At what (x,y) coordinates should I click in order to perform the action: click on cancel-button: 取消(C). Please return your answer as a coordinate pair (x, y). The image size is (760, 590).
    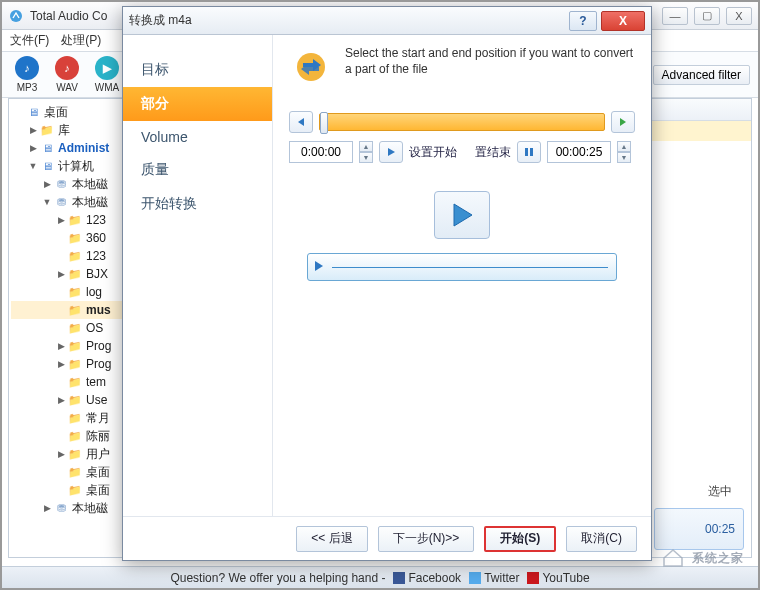
    Looking at the image, I should click on (602, 539).